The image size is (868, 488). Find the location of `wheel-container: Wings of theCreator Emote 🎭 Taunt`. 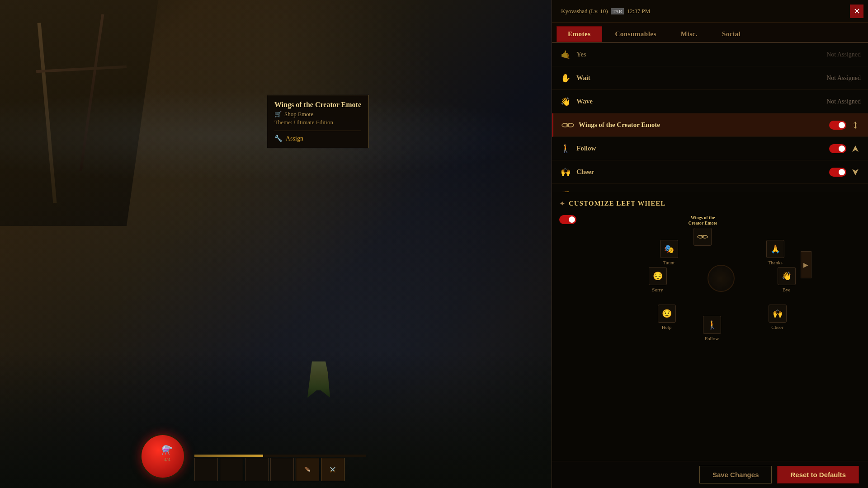

wheel-container: Wings of theCreator Emote 🎭 Taunt is located at coordinates (721, 278).